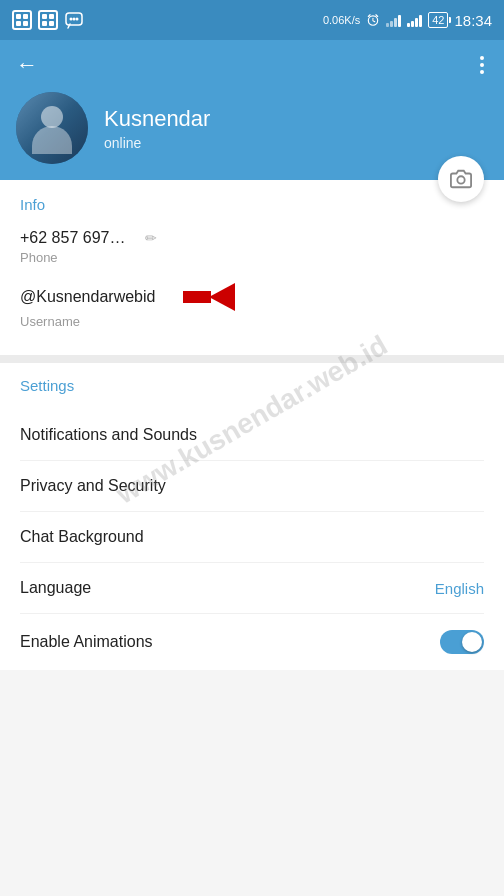 The width and height of the screenshot is (504, 896). What do you see at coordinates (252, 322) in the screenshot?
I see `username-type: Username` at bounding box center [252, 322].